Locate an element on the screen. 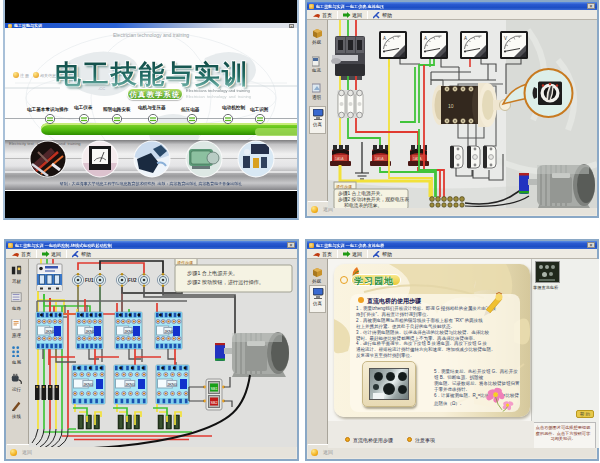  svg-text: SB2 is located at coordinates (214, 403).